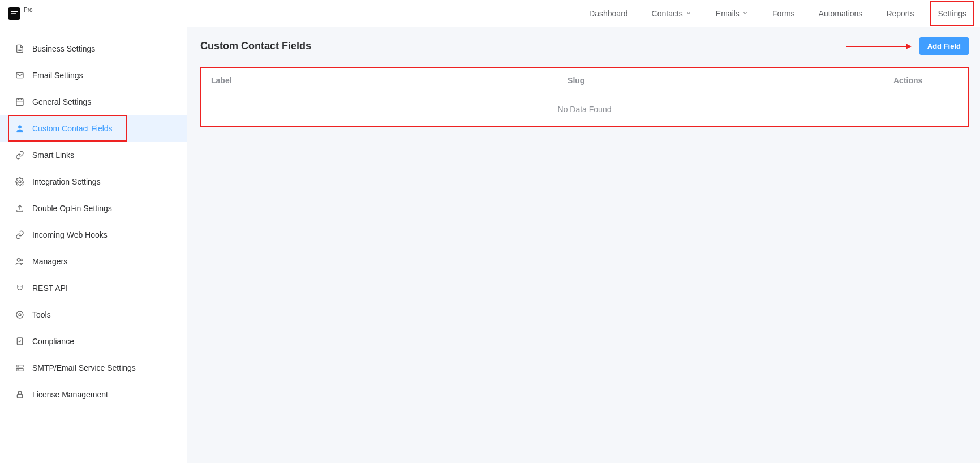 This screenshot has height=463, width=980. What do you see at coordinates (900, 14) in the screenshot?
I see `nav-reports: Reports` at bounding box center [900, 14].